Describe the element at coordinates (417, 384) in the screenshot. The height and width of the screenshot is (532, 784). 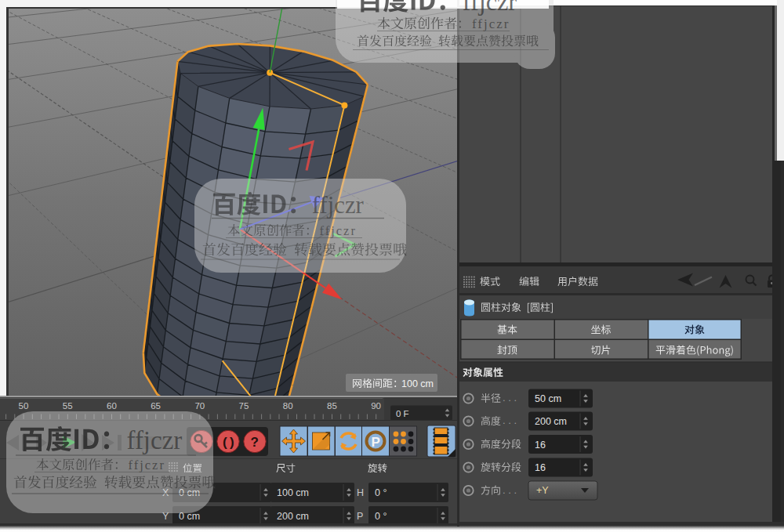
I see `svg-text: 100 cm` at that location.